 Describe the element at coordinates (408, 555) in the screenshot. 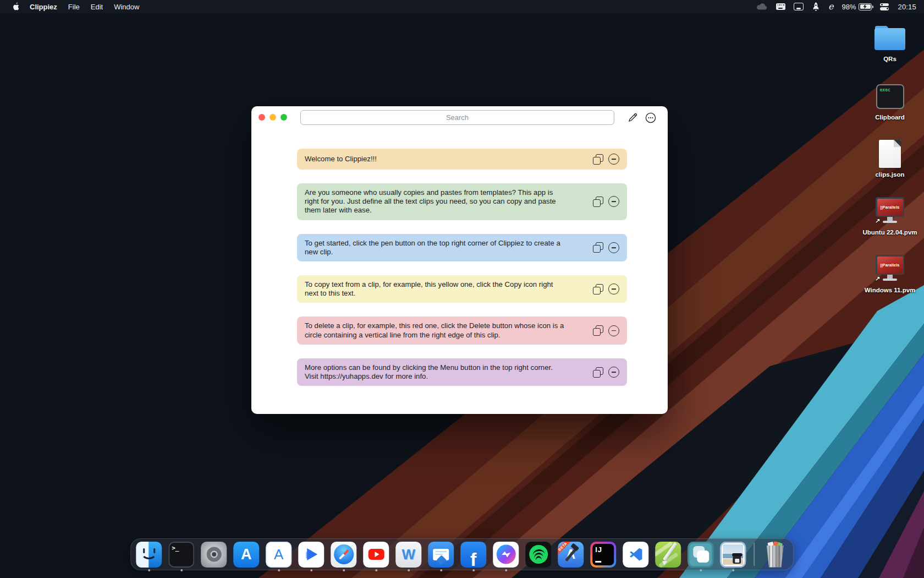

I see `w-wave-app-icon: W` at that location.